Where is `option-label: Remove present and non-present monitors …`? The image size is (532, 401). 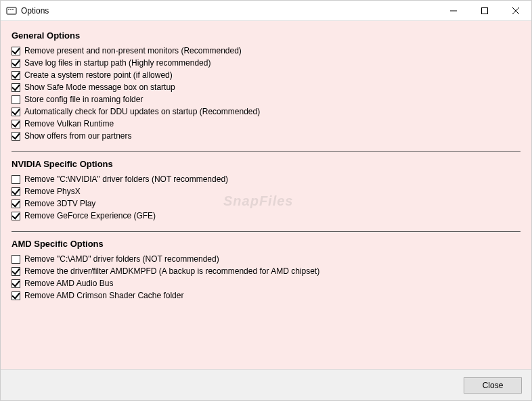 option-label: Remove present and non-present monitors … is located at coordinates (133, 51).